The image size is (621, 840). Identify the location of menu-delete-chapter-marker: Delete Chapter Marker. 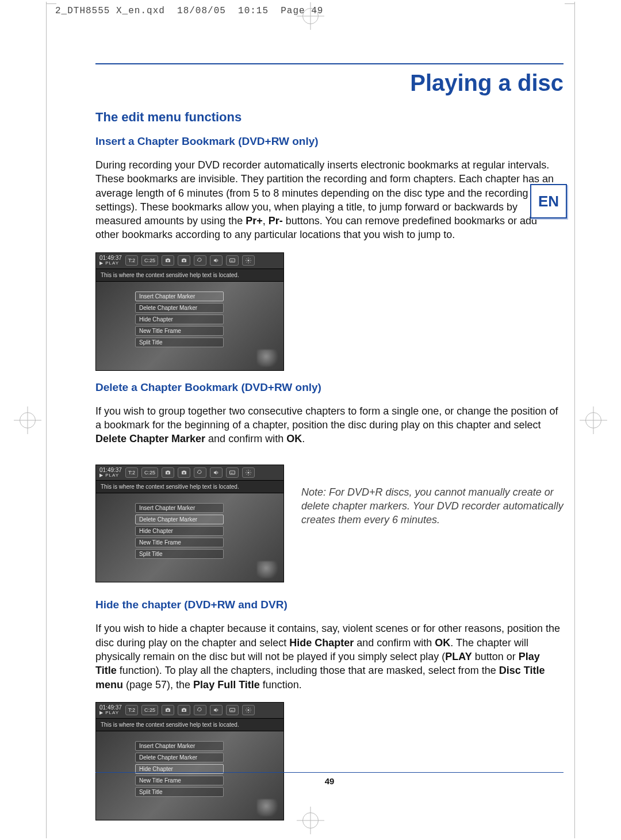
(151, 439).